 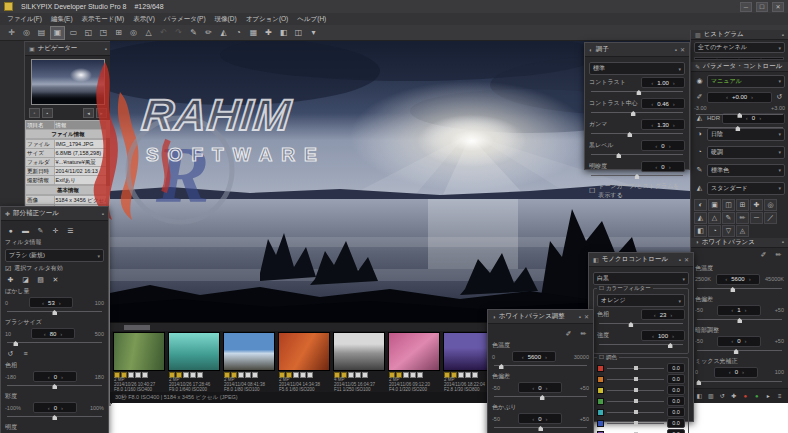 I want to click on tone-preset-dropdown: 硬調, so click(x=746, y=152).